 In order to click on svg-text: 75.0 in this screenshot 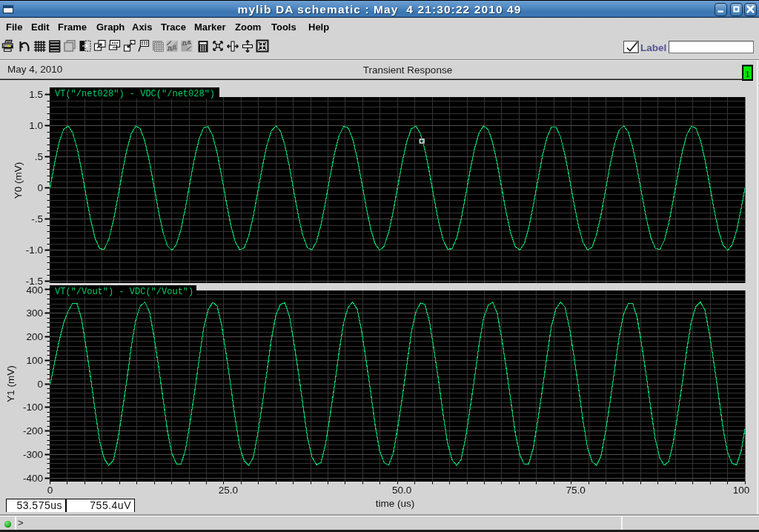, I will do `click(575, 491)`.